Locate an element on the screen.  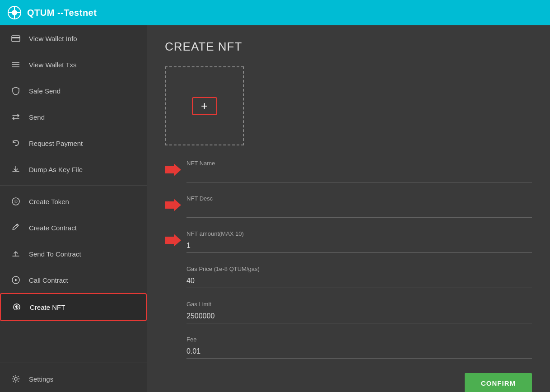
fingerprint-icon is located at coordinates (17, 307).